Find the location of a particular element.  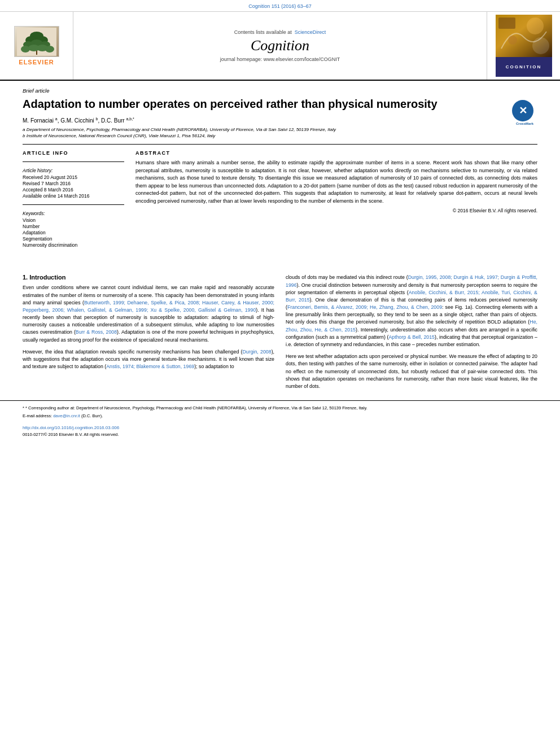

crossmark-circle: ✕ is located at coordinates (523, 111).